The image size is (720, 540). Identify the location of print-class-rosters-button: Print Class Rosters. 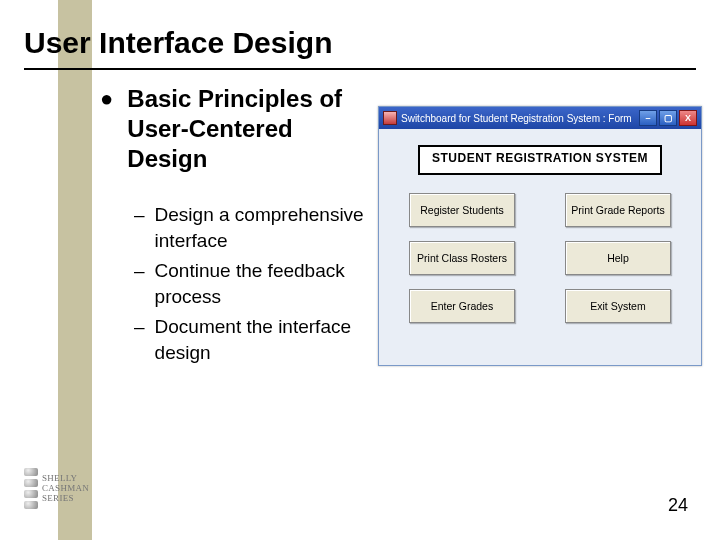
(462, 258).